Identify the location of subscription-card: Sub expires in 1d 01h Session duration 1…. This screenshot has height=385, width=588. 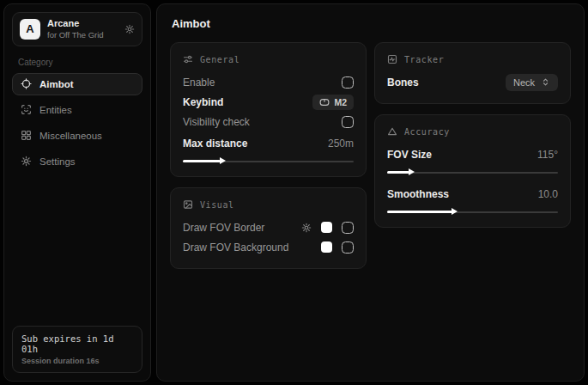
(77, 349).